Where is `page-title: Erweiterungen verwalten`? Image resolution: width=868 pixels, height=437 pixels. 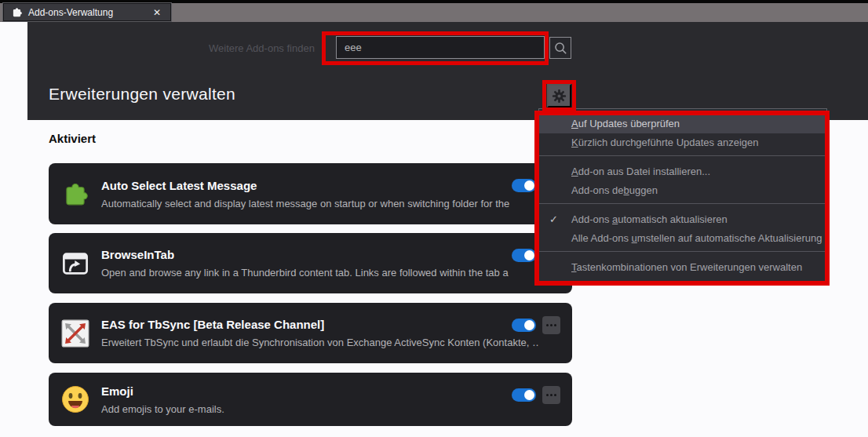 page-title: Erweiterungen verwalten is located at coordinates (142, 94).